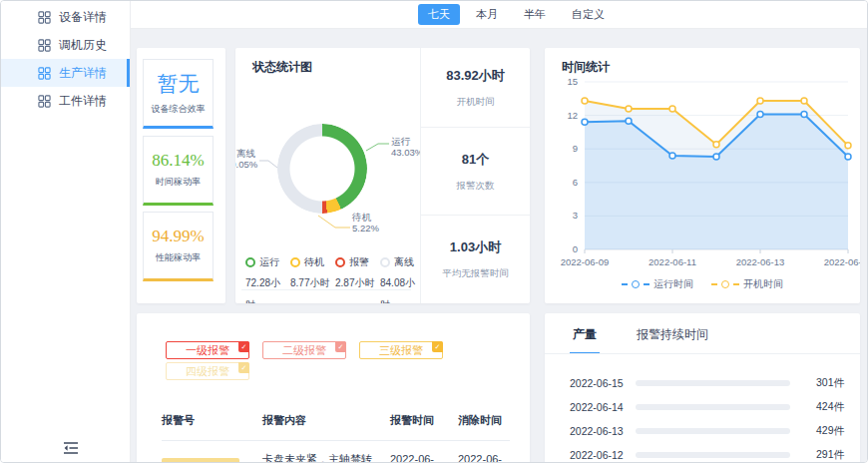 The width and height of the screenshot is (868, 463). What do you see at coordinates (599, 407) in the screenshot?
I see `production-date: 2022-06-14` at bounding box center [599, 407].